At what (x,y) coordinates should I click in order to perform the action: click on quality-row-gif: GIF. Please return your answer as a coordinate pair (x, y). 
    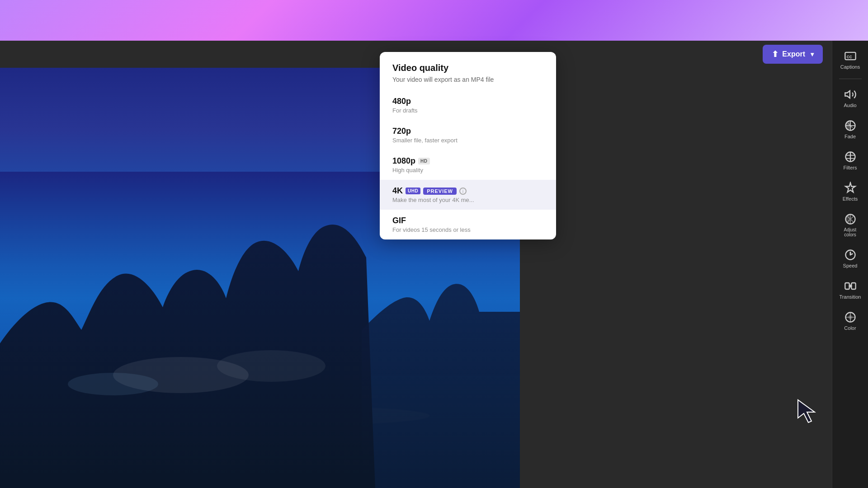
    Looking at the image, I should click on (468, 221).